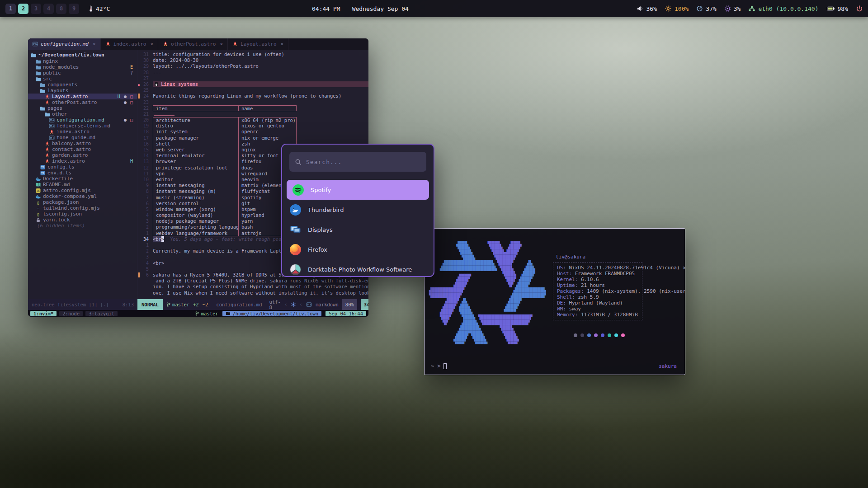  Describe the element at coordinates (147, 281) in the screenshot. I see `line-number` at that location.